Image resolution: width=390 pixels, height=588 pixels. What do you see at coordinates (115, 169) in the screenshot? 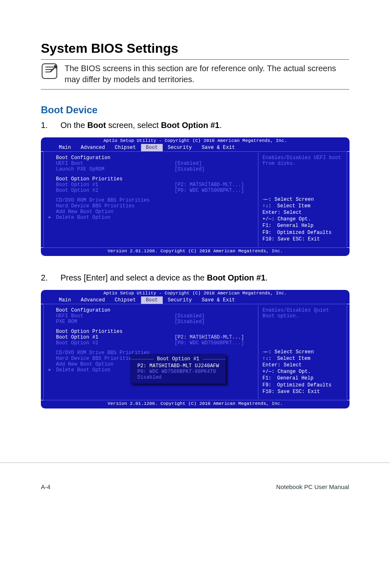
I see `pxe-label: Launch PXE OpROM` at bounding box center [115, 169].